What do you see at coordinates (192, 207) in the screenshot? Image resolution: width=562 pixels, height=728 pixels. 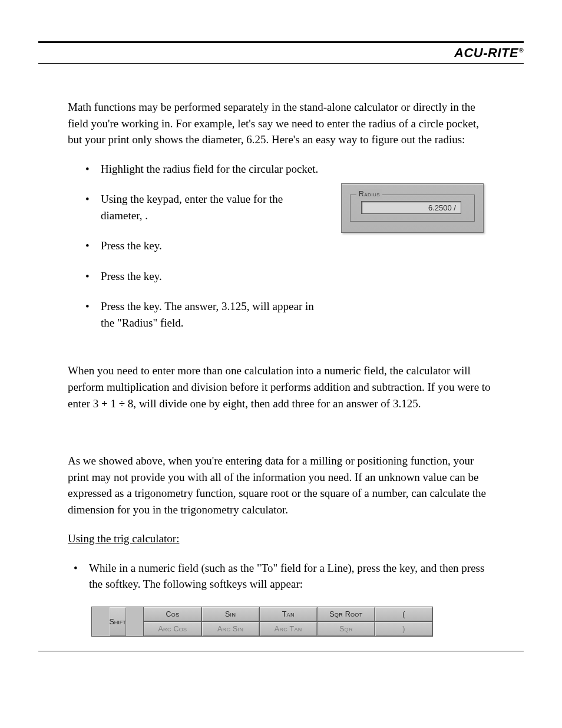 I see `step-text: Using the keypad, enter the value for th…` at bounding box center [192, 207].